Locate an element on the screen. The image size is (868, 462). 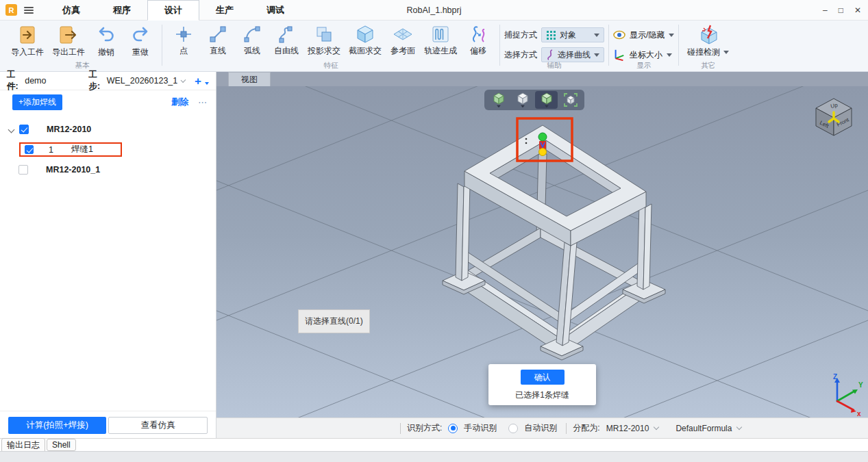
tab-design: 设计 is located at coordinates (173, 10).